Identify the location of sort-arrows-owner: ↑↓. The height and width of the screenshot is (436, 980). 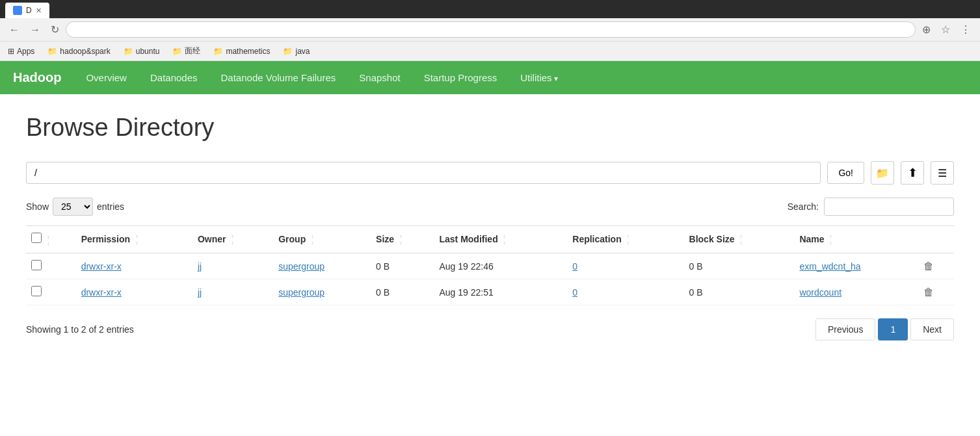
(233, 240).